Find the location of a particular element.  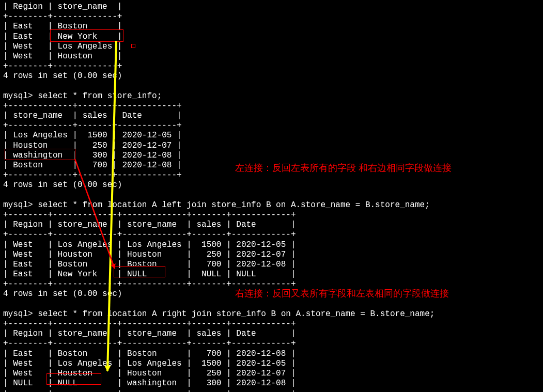

table4-header-row: | Region | store_name | store_name | sal… is located at coordinates (150, 334).